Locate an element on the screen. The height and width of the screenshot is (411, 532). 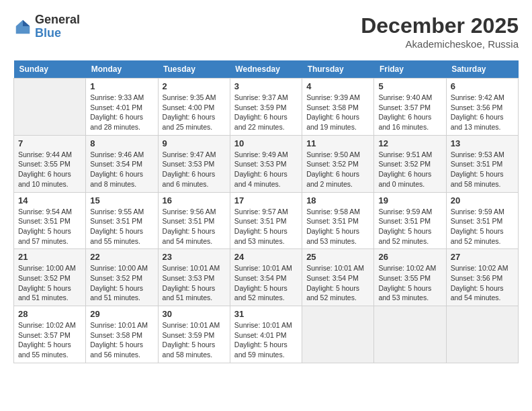
day-info: Sunrise: 9:46 AMSunset: 3:54 PMDaylight:… is located at coordinates (122, 169).